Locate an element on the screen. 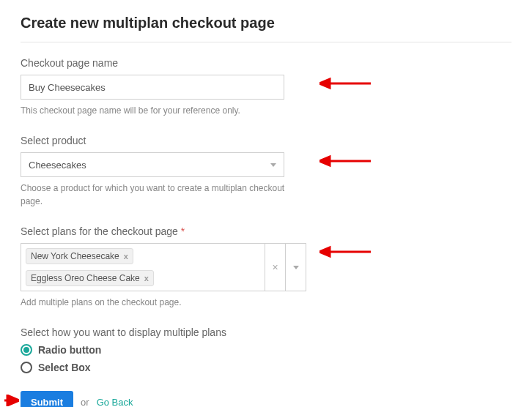 Image resolution: width=532 pixels, height=407 pixels. display-mode-group: Select how you want to display multiple … is located at coordinates (266, 350).